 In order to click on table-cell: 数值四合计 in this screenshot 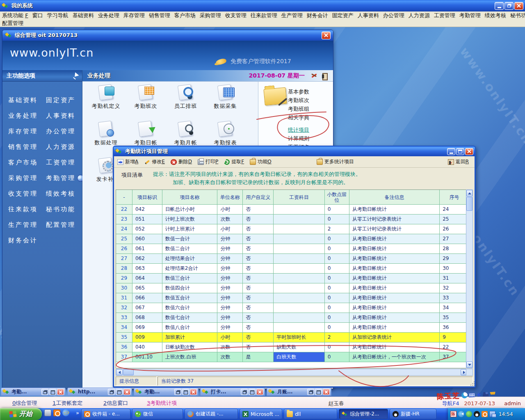, I will do `click(190, 288)`.